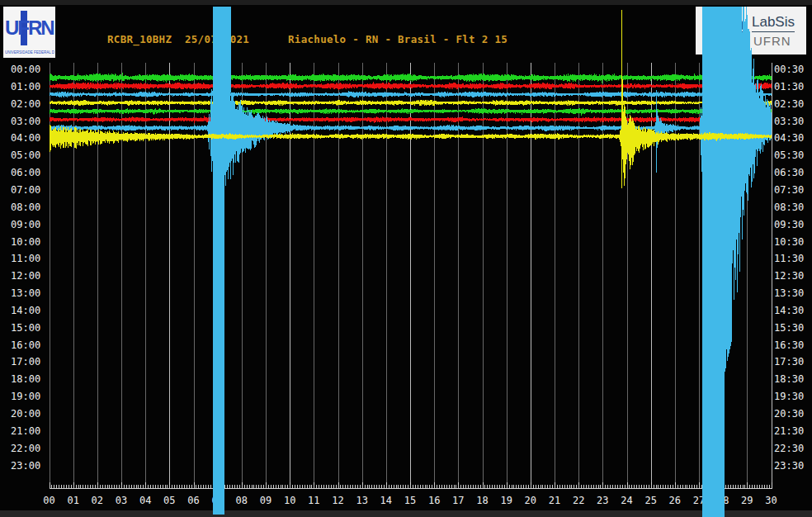 The image size is (812, 517). Describe the element at coordinates (26, 362) in the screenshot. I see `left-time-label: 17:00` at that location.